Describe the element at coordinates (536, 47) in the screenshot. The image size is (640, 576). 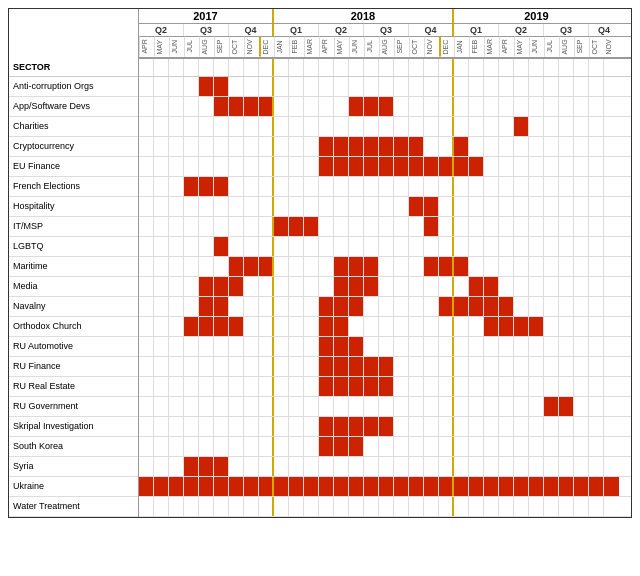
I see `month-label-26: JUN` at that location.